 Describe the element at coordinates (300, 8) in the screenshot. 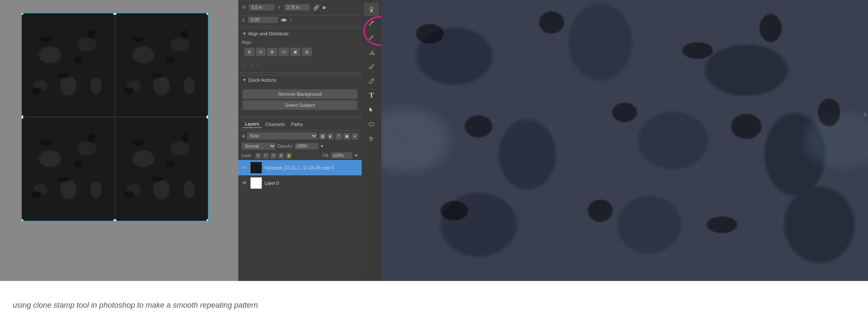

I see `top-nav-bar: H Y 🔗 ▶` at that location.